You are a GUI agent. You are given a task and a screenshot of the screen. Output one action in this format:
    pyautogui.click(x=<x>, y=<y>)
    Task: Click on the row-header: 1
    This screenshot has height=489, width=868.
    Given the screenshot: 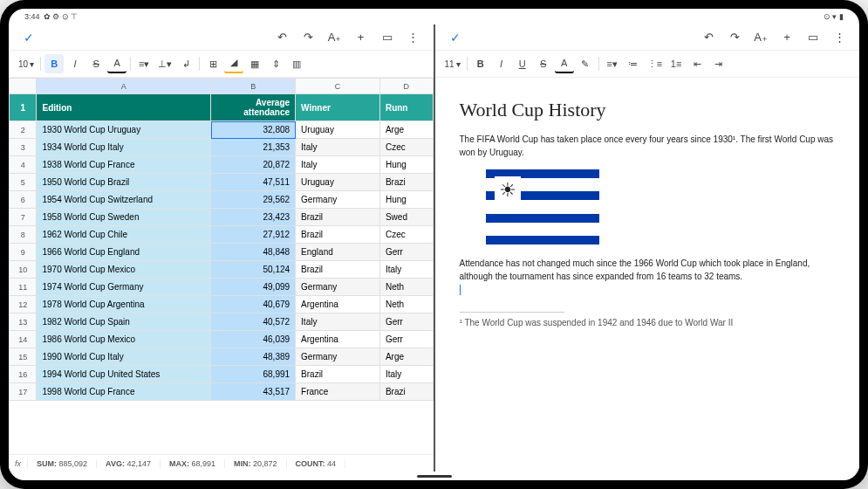 What is the action you would take?
    pyautogui.click(x=23, y=108)
    